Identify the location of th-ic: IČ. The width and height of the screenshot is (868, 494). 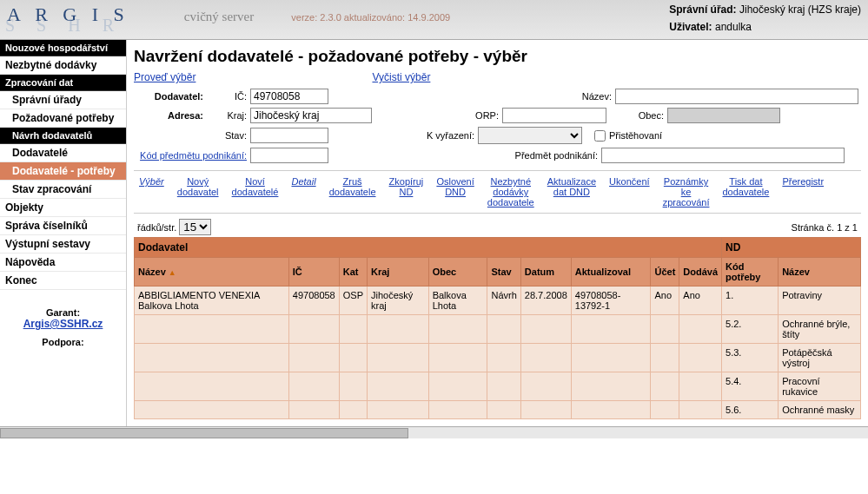
(314, 273).